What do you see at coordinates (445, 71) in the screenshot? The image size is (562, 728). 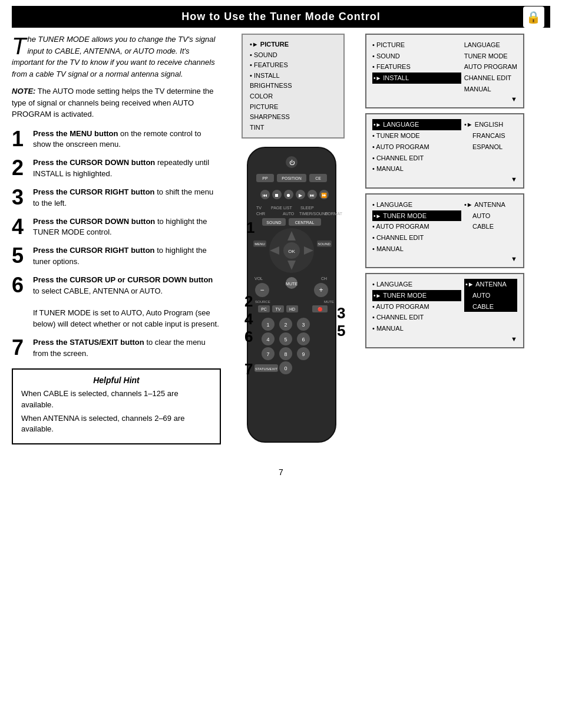 I see `menu-panel-1: PICTURE SOUND FEATURES INSTALL LANGUAGE …` at bounding box center [445, 71].